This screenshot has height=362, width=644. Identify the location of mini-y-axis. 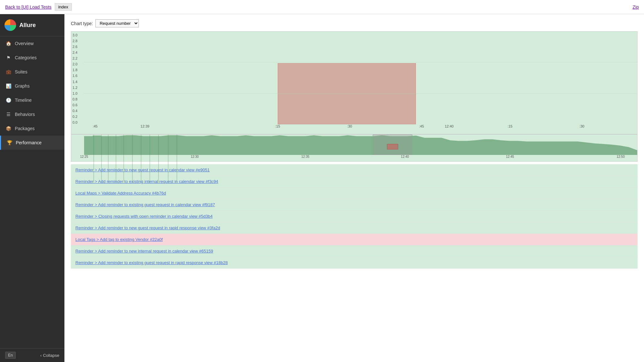
(78, 145).